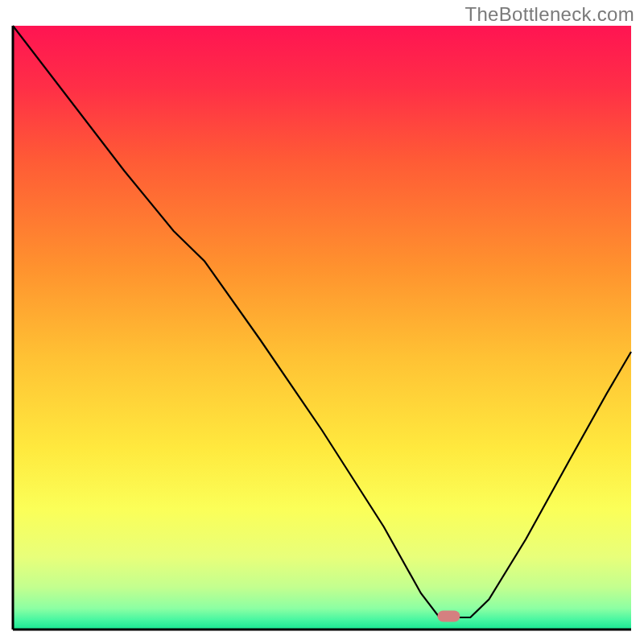 Image resolution: width=644 pixels, height=644 pixels. I want to click on optimal-marker, so click(448, 617).